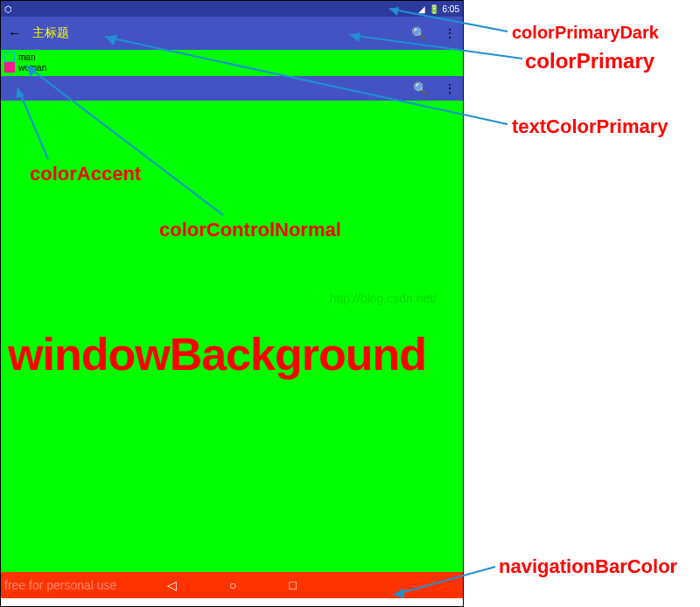  I want to click on annotation-colorAccent: colorAccent, so click(86, 174).